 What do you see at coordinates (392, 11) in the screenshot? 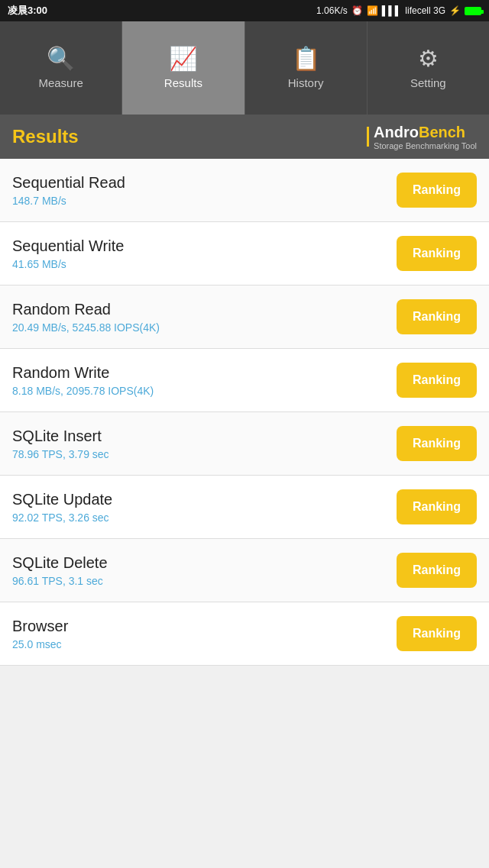
I see `signal-icon: ▌▌▌` at bounding box center [392, 11].